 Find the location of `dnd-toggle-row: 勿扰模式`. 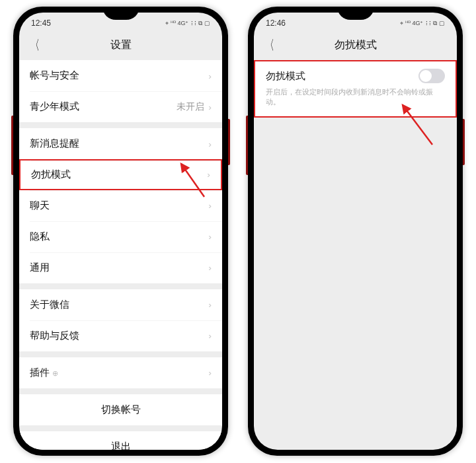

dnd-toggle-row: 勿扰模式 is located at coordinates (356, 76).